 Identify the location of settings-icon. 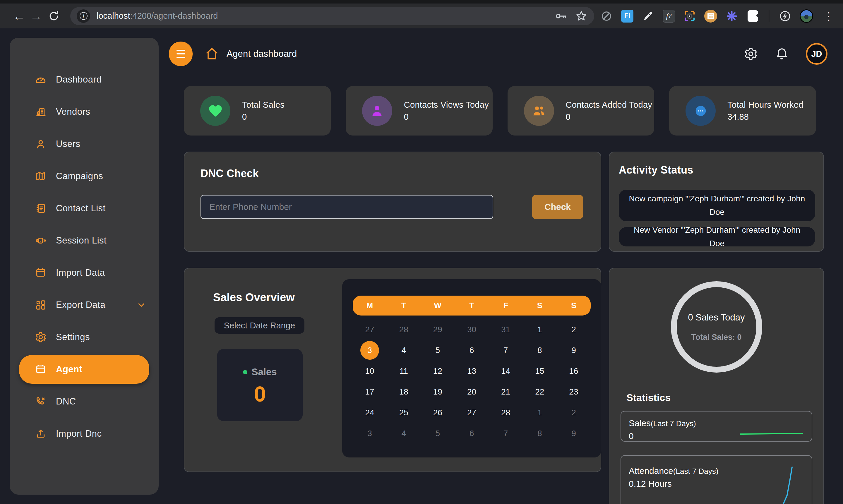
(751, 54).